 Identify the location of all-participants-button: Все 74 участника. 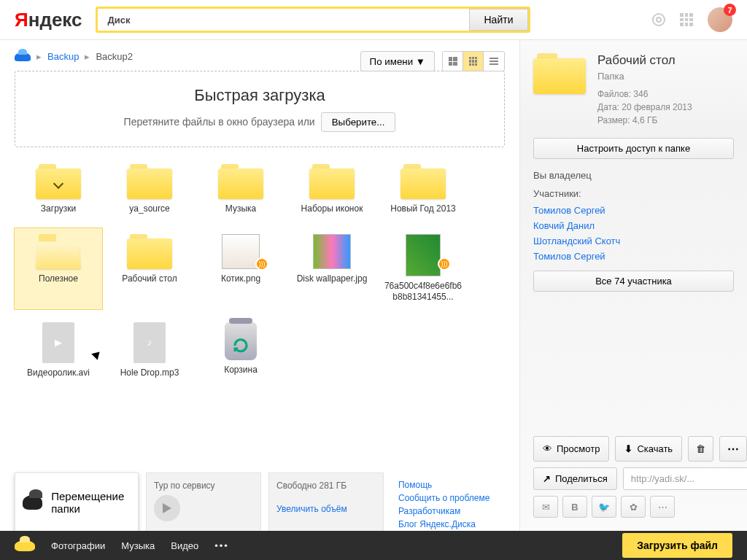
(633, 281).